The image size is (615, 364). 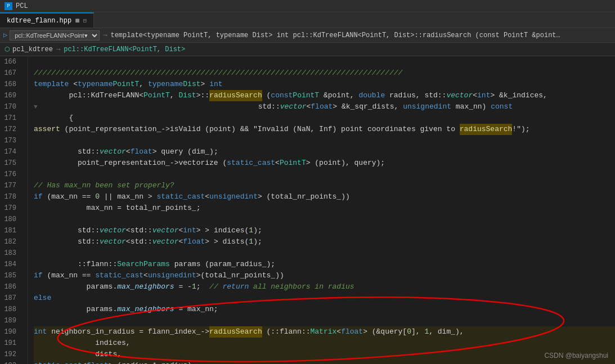 I want to click on line-number: 168, so click(x=10, y=84).